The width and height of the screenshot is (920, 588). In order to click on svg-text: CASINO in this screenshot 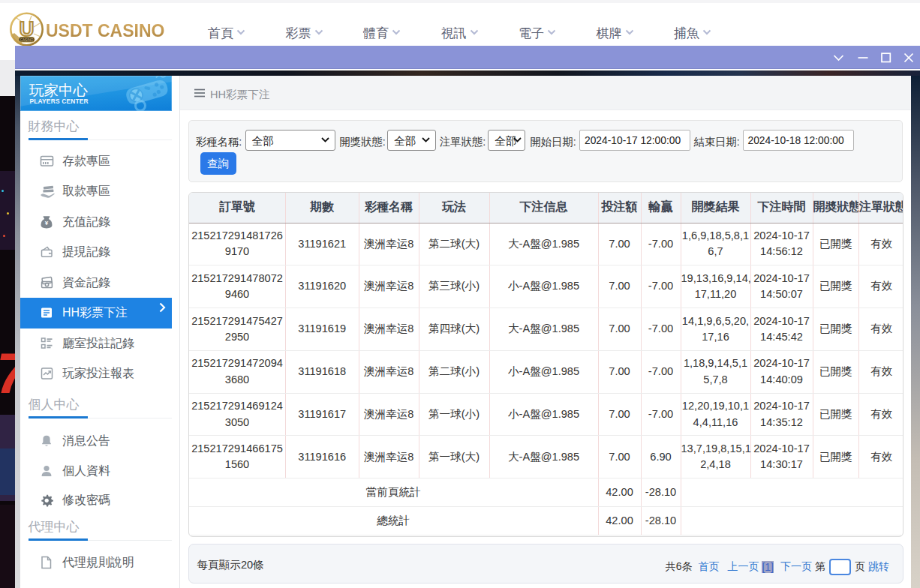, I will do `click(27, 40)`.